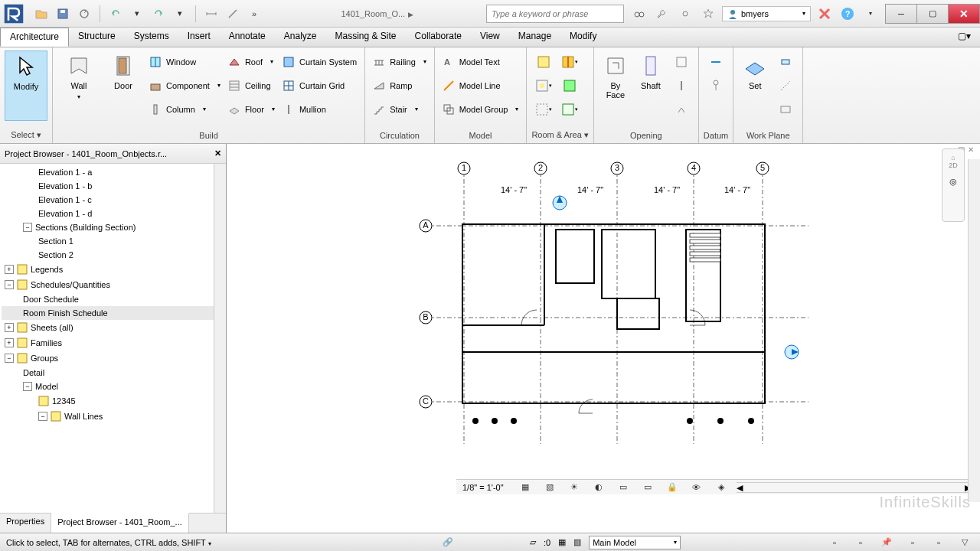 This screenshot has height=551, width=980. What do you see at coordinates (933, 14) in the screenshot?
I see `maximize-button: ▢` at bounding box center [933, 14].